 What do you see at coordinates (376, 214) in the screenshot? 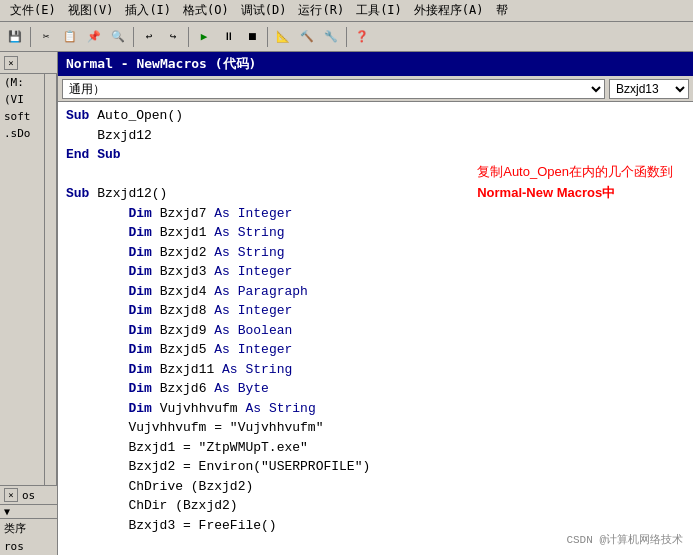
I see `code-line: Dim Bzxjd7 As Integer` at bounding box center [376, 214].